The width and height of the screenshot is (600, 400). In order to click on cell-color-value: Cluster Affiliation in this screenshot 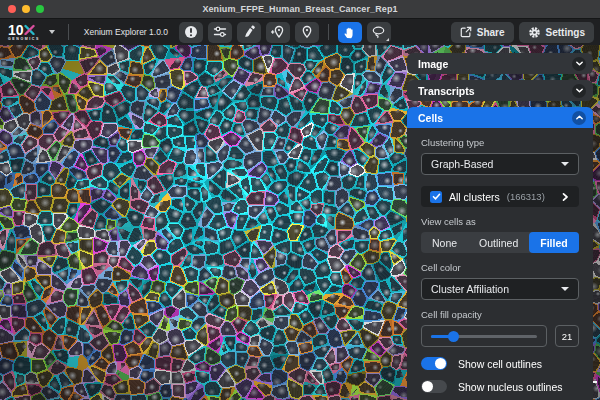, I will do `click(470, 289)`.